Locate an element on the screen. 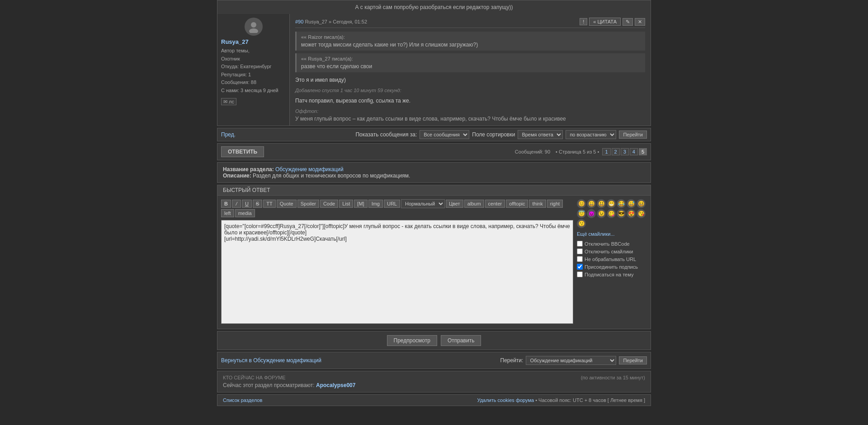 This screenshot has height=425, width=868. page-3-link: 3 is located at coordinates (625, 152).